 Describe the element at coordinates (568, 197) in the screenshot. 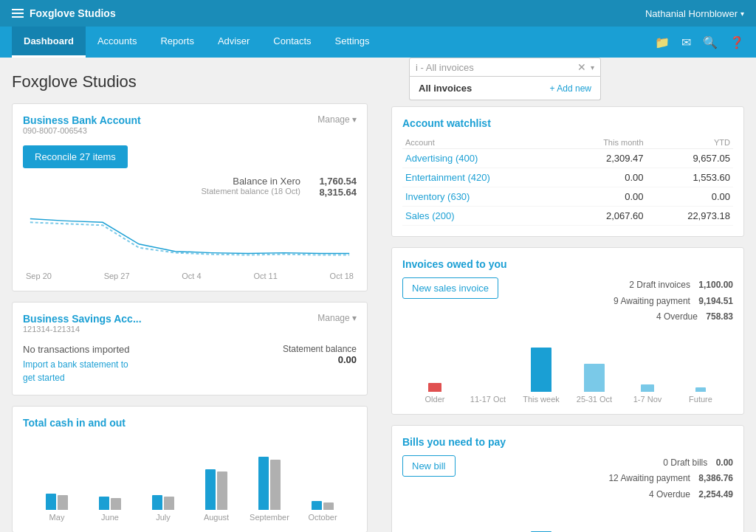

I see `watchlist-row-inventory: Inventory (630) 0.00 0.00` at that location.